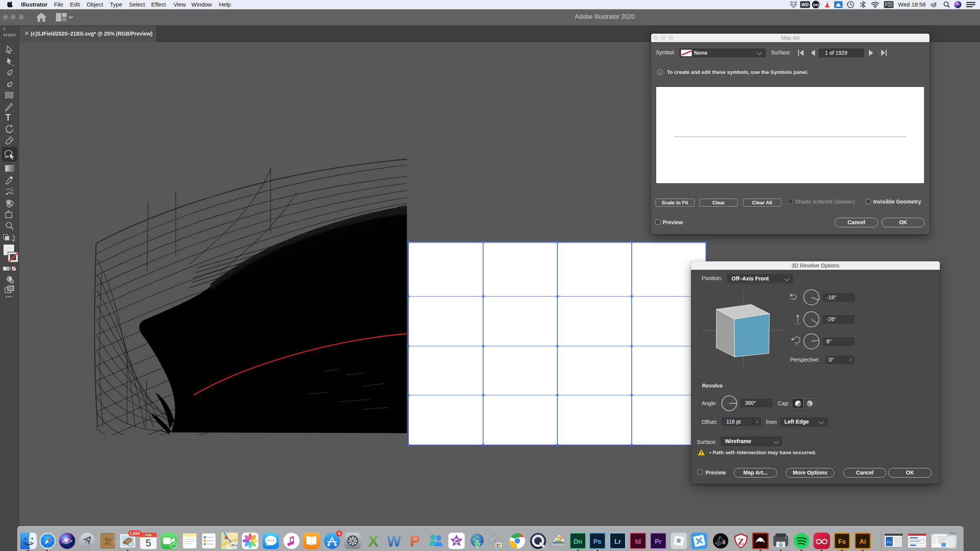 The width and height of the screenshot is (980, 551). What do you see at coordinates (394, 541) in the screenshot?
I see `svg-text: W` at bounding box center [394, 541].